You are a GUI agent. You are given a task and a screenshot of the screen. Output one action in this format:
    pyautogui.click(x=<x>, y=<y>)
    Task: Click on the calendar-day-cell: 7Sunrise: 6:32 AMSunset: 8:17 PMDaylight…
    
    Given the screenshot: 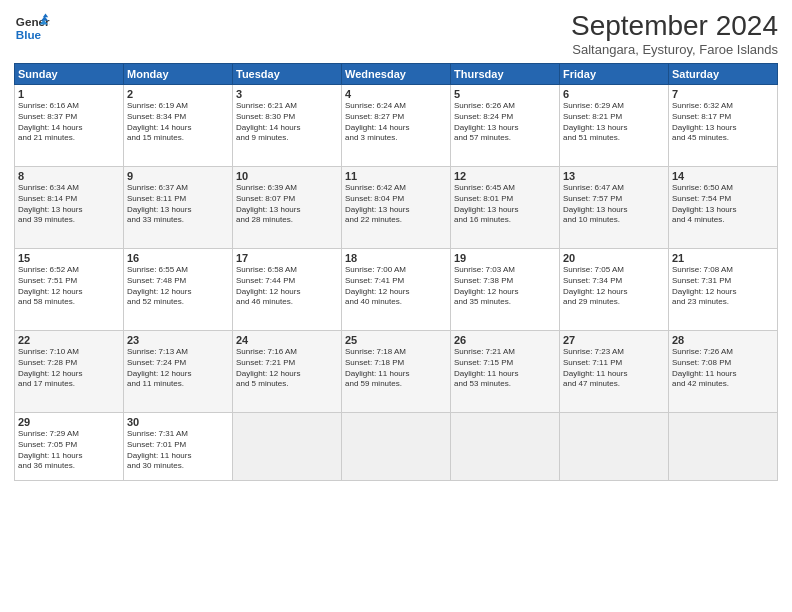 What is the action you would take?
    pyautogui.click(x=724, y=126)
    